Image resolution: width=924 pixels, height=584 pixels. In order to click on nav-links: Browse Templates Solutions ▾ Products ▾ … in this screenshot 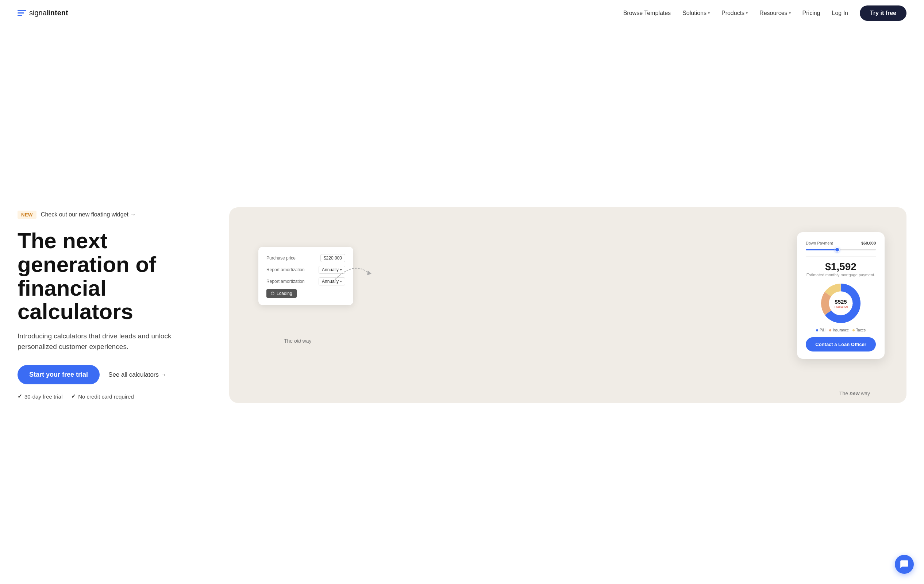, I will do `click(765, 13)`.